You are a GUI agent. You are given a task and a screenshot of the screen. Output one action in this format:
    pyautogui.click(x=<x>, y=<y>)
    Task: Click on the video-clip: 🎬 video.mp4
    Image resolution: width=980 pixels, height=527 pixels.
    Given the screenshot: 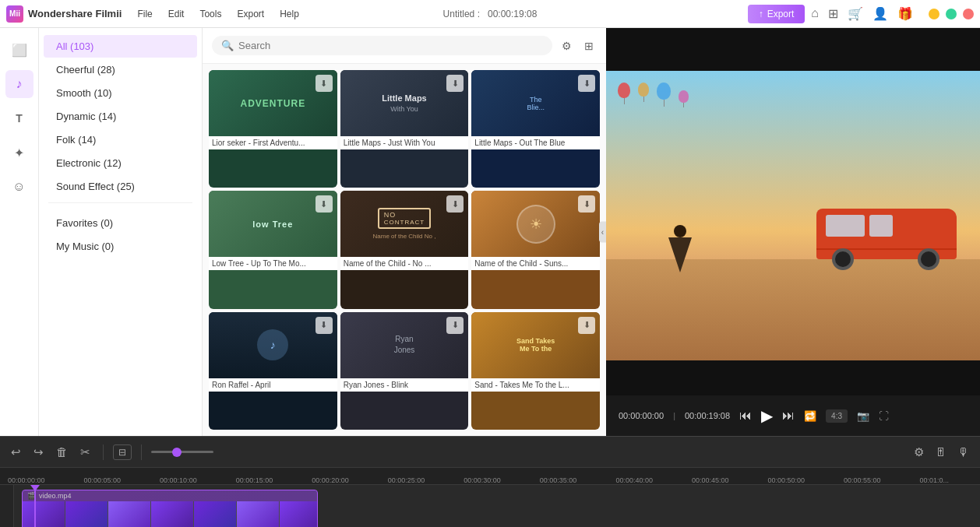 What is the action you would take?
    pyautogui.click(x=170, y=508)
    